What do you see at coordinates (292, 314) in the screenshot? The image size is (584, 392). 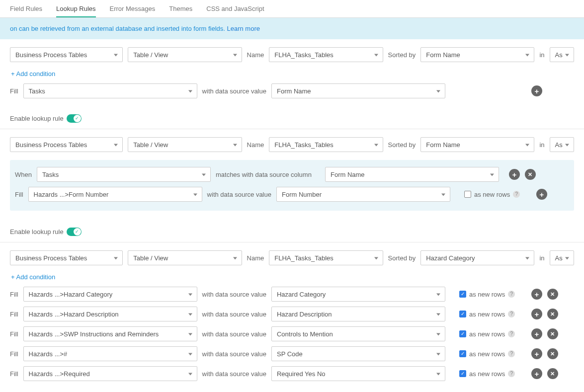 I see `fill-row: Fill Hazards ...>Hazard Description with…` at bounding box center [292, 314].